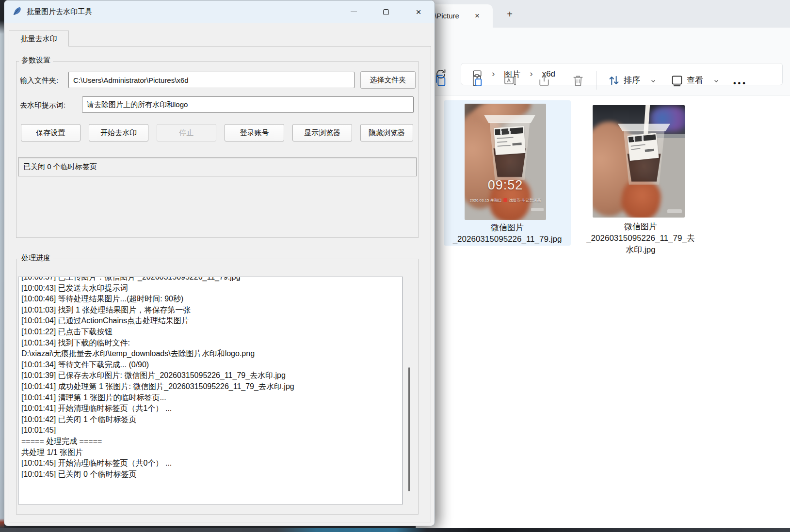 This screenshot has height=532, width=790. I want to click on watermark-badge-icon, so click(505, 200).